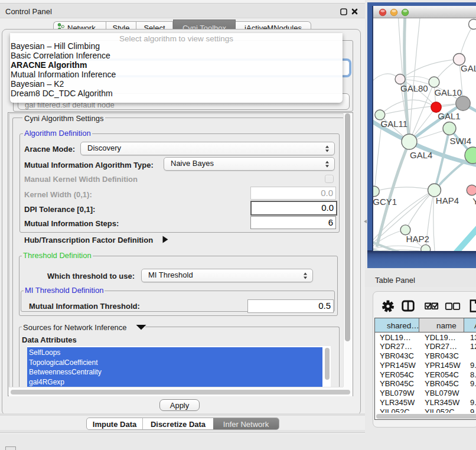 The width and height of the screenshot is (476, 450). Describe the element at coordinates (449, 116) in the screenshot. I see `svg-text: GAL1` at that location.